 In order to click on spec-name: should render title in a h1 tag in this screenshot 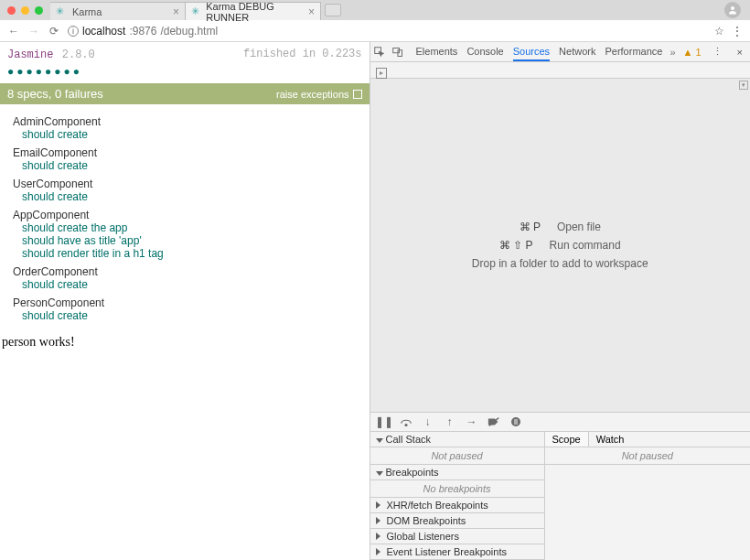, I will do `click(192, 253)`.